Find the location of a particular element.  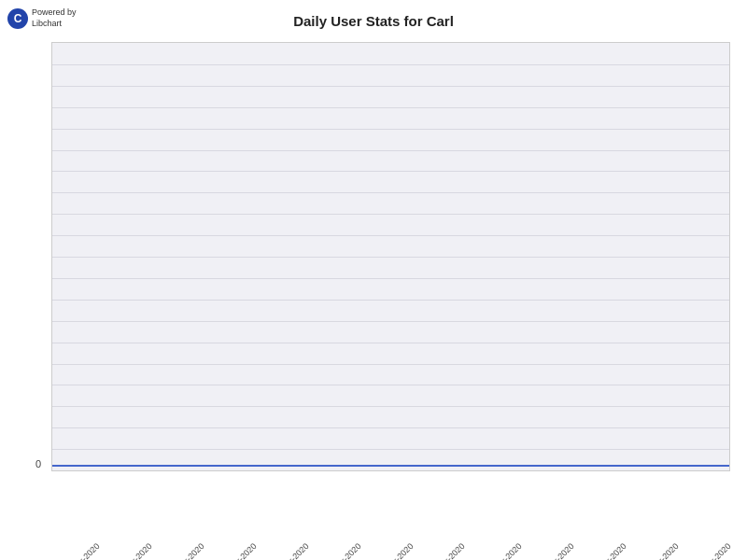

x-axis-label: 3-Mar-2020 is located at coordinates (135, 551).